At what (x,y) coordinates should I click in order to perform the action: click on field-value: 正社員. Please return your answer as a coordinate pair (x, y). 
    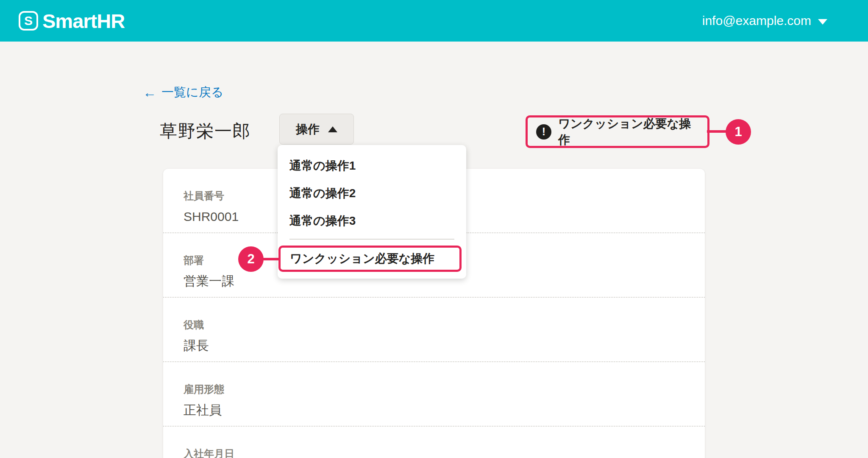
    Looking at the image, I should click on (434, 410).